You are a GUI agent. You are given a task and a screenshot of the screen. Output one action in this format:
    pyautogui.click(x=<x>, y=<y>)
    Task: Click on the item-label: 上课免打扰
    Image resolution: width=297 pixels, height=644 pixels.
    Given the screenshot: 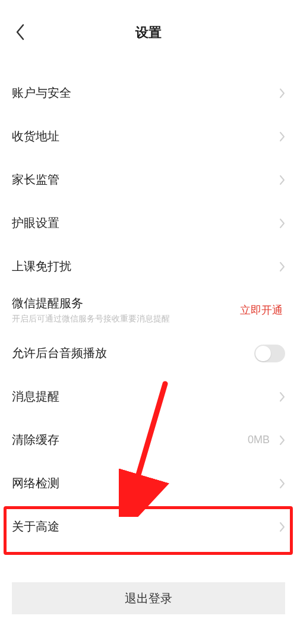 What is the action you would take?
    pyautogui.click(x=146, y=266)
    